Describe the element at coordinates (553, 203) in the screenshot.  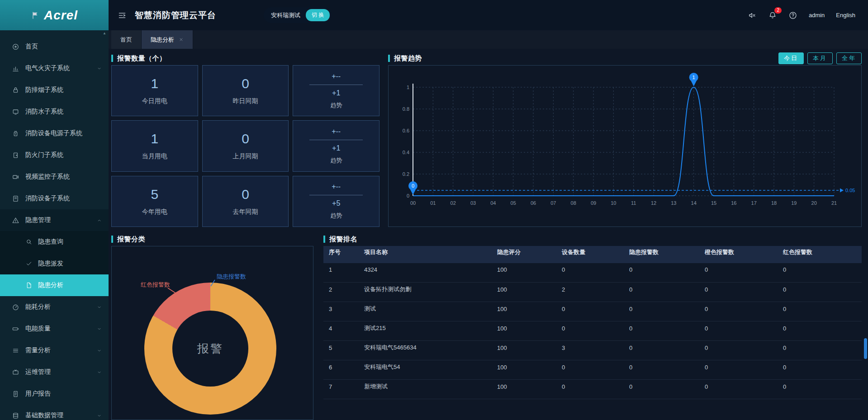
I see `svg-text: 07` at that location.